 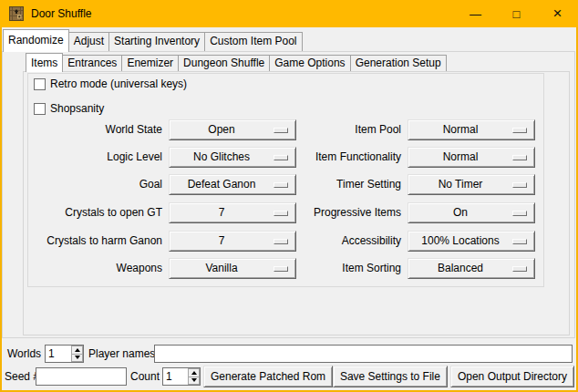 What do you see at coordinates (36, 40) in the screenshot?
I see `tab-randomize: Randomize` at bounding box center [36, 40].